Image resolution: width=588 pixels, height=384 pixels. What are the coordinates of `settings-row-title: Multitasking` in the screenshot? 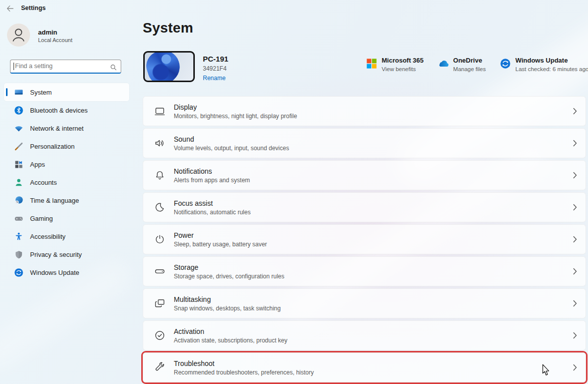 It's located at (227, 299).